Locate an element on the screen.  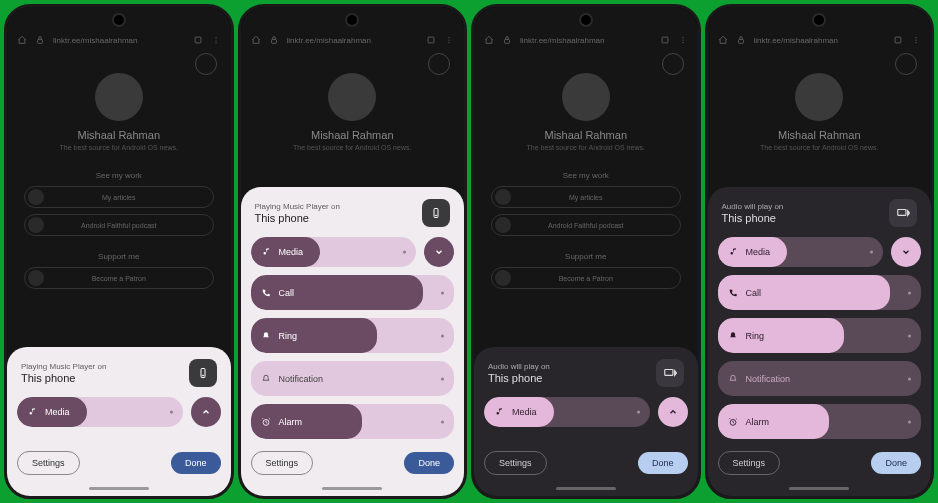
profile-subtitle: The best source for Android OS news. is located at coordinates (119, 148).